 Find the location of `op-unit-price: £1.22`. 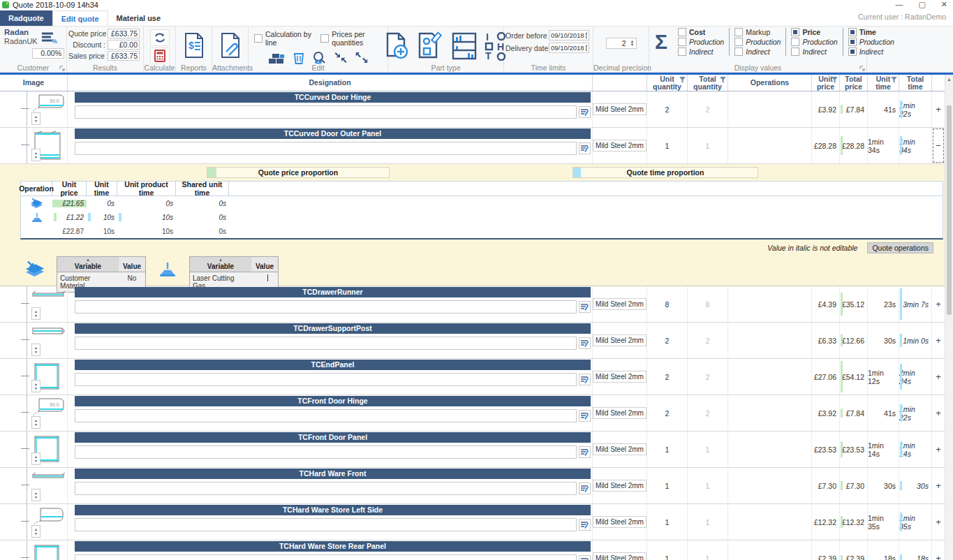

op-unit-price: £1.22 is located at coordinates (70, 218).